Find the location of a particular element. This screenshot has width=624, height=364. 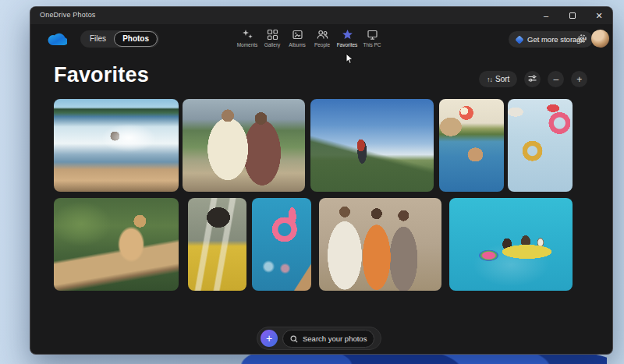

tab-label: Albums is located at coordinates (297, 45).